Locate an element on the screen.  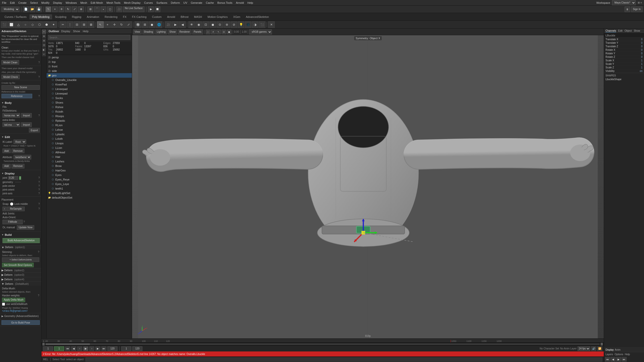
range-end-handle is located at coordinates (602, 344).